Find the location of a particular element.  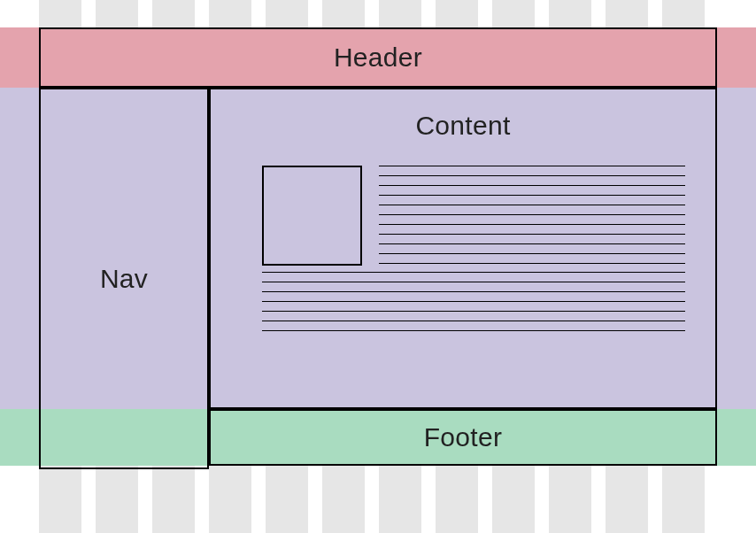

footer-label: Footer is located at coordinates (464, 437).